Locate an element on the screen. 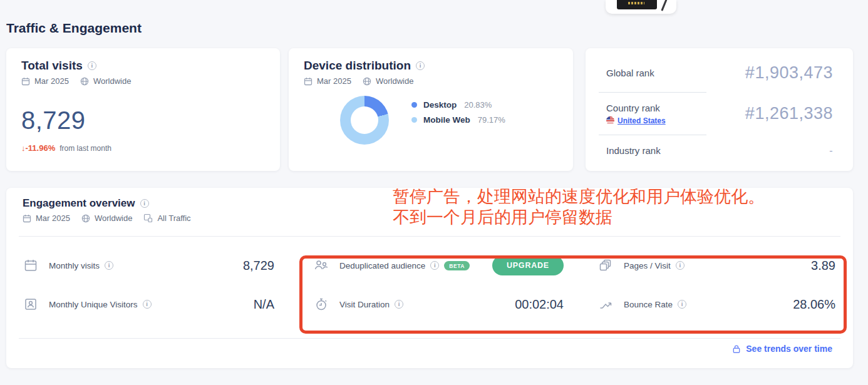 This screenshot has height=385, width=868. unique-visitor-icon is located at coordinates (31, 304).